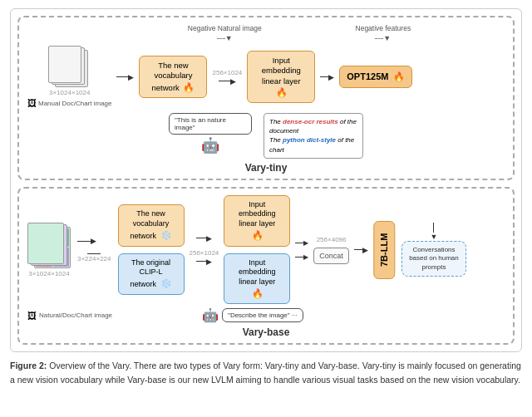 This screenshot has width=532, height=417. I want to click on robot-icon-tiny: 🤖, so click(210, 145).